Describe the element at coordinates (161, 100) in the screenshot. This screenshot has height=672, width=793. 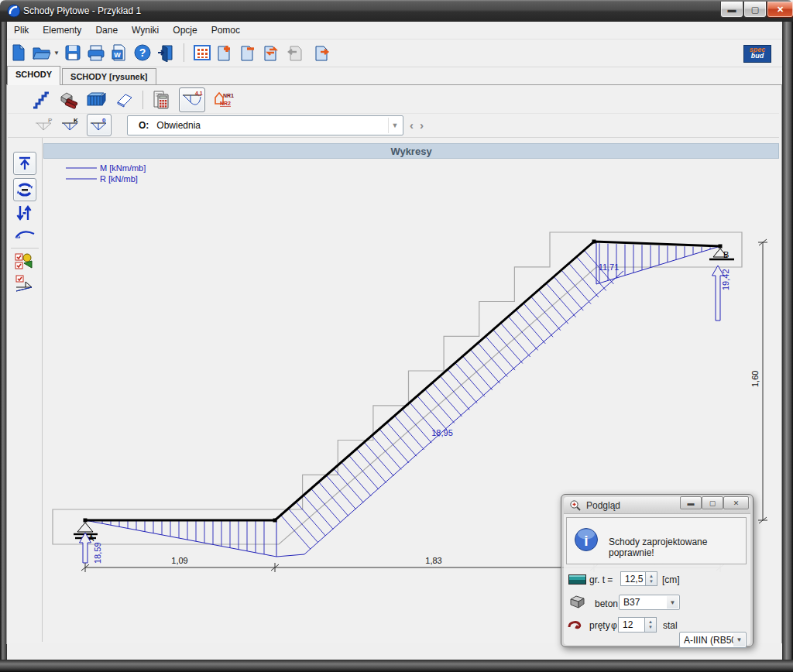
I see `calculator-button` at that location.